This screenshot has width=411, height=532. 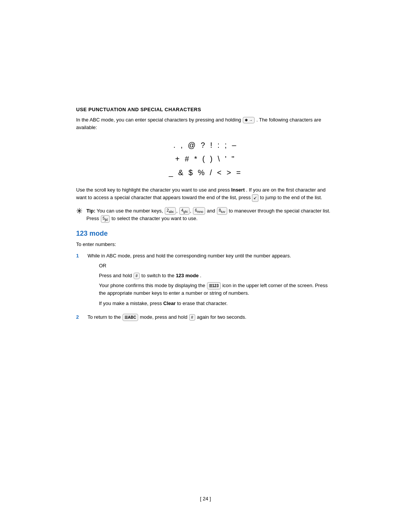 What do you see at coordinates (206, 286) in the screenshot?
I see `steps-list: 1 While in ABC mode, press and hold the …` at bounding box center [206, 286].